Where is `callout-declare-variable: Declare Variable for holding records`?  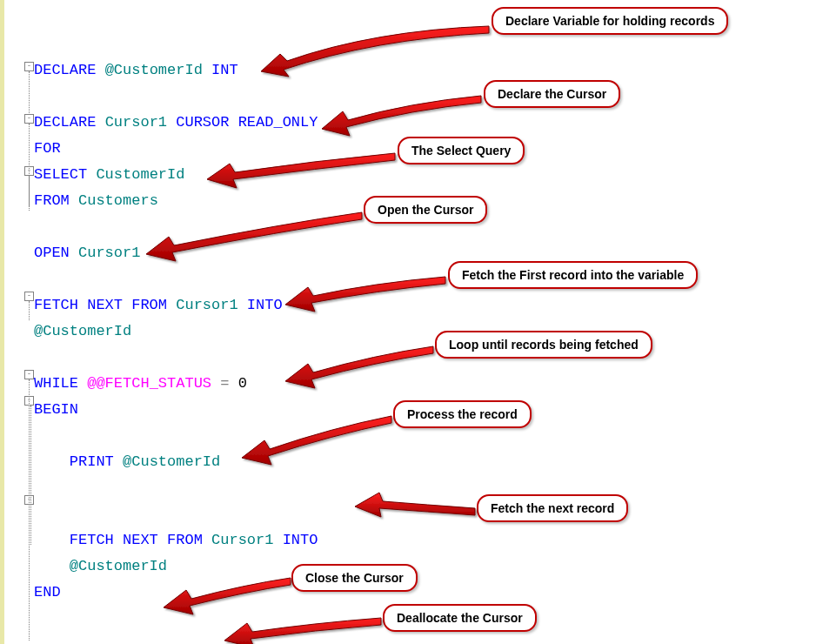 callout-declare-variable: Declare Variable for holding records is located at coordinates (610, 21).